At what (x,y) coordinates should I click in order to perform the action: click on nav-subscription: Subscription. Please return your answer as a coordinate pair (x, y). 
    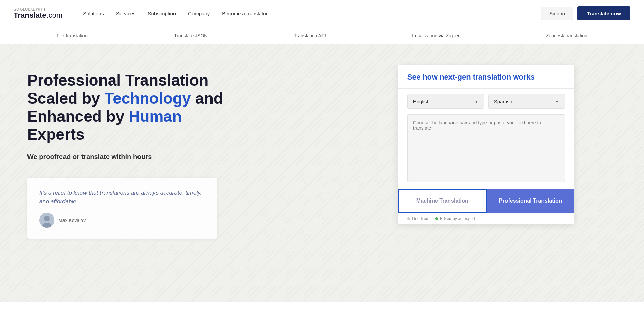
    Looking at the image, I should click on (162, 14).